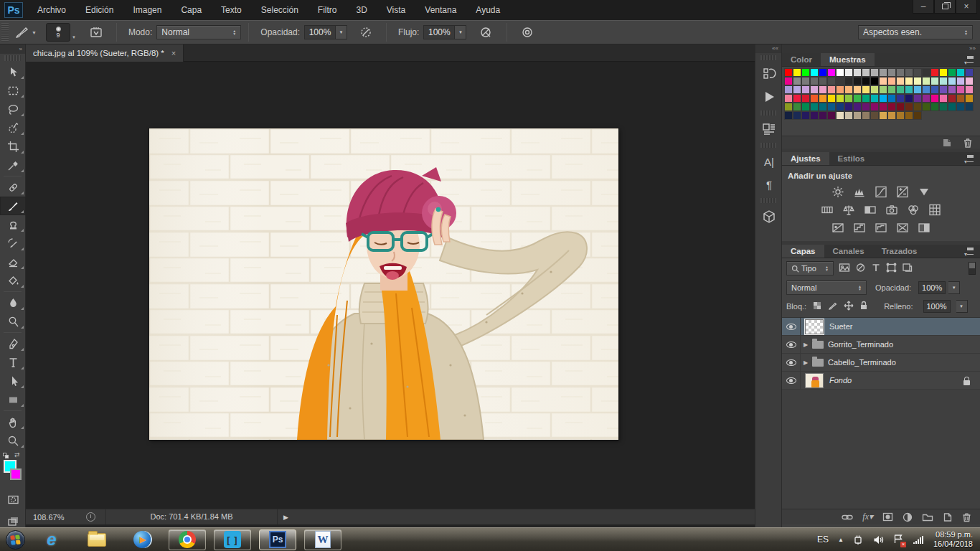 The height and width of the screenshot is (551, 980). What do you see at coordinates (769, 97) in the screenshot?
I see `actions-panel-button` at bounding box center [769, 97].